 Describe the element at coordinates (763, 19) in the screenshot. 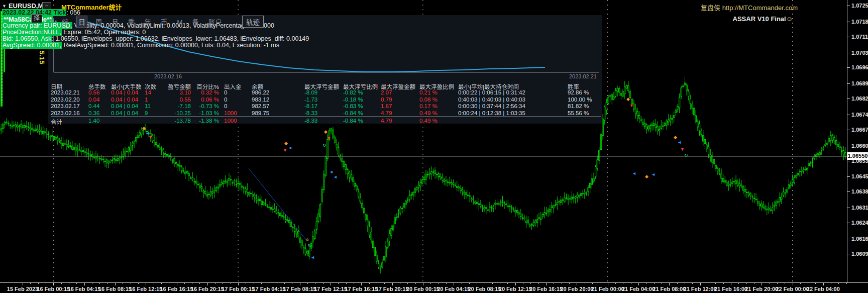

I see `assar-version-label: ASSAR V10 Final☺` at that location.